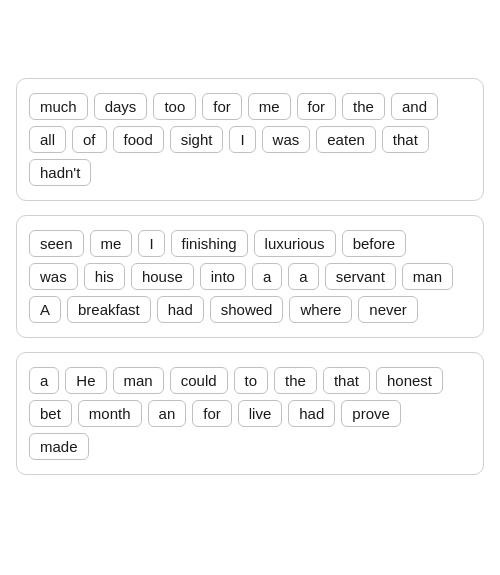  I want to click on word-chip: A, so click(45, 310).